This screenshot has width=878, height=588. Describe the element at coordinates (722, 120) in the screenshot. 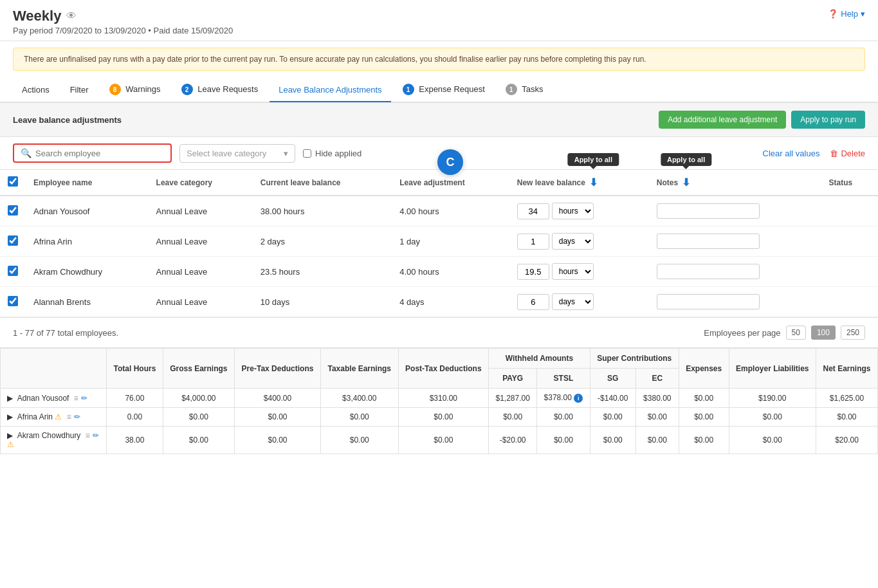

I see `add-additional-leave-button: Add additional leave adjustment` at that location.